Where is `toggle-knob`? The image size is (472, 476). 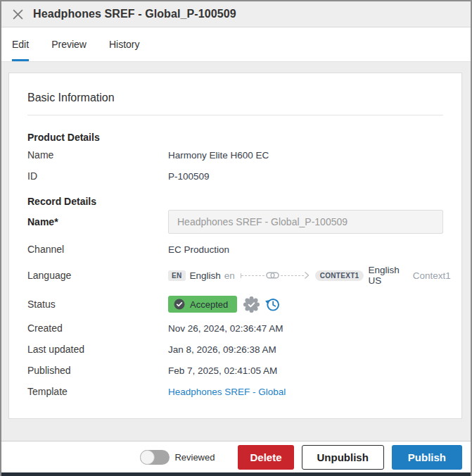 toggle-knob is located at coordinates (148, 458).